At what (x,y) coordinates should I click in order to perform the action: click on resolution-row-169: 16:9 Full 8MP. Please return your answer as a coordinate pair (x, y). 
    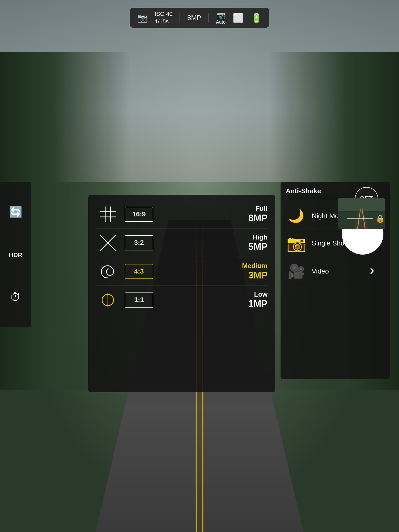
    Looking at the image, I should click on (182, 214).